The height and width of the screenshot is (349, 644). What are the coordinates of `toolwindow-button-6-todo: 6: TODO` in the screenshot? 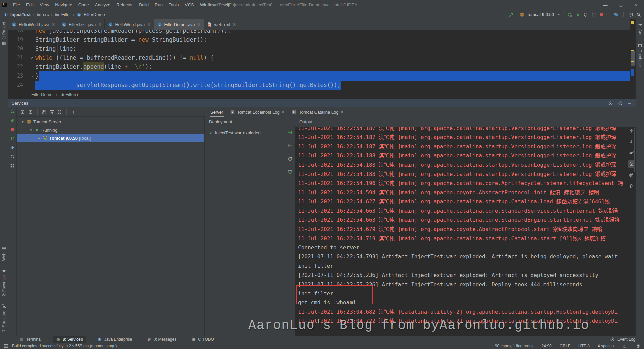 It's located at (202, 340).